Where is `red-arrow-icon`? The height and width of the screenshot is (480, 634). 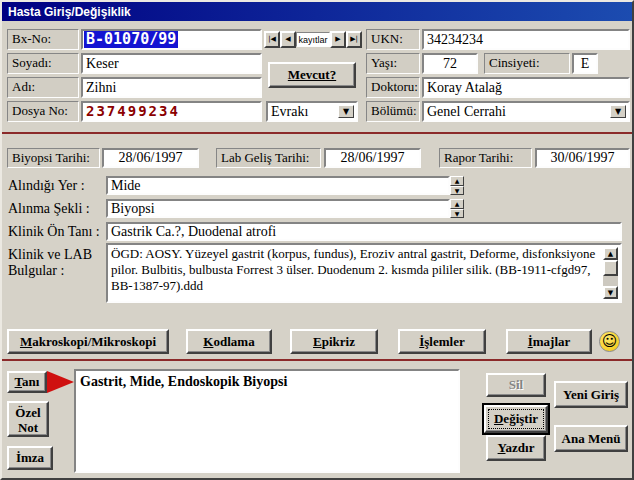 red-arrow-icon is located at coordinates (60, 382).